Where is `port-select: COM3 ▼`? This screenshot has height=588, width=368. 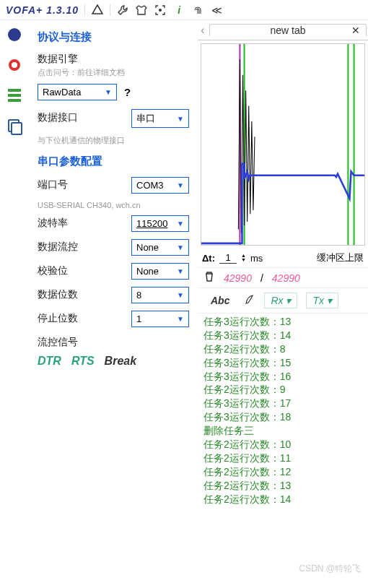 port-select: COM3 ▼ is located at coordinates (160, 185).